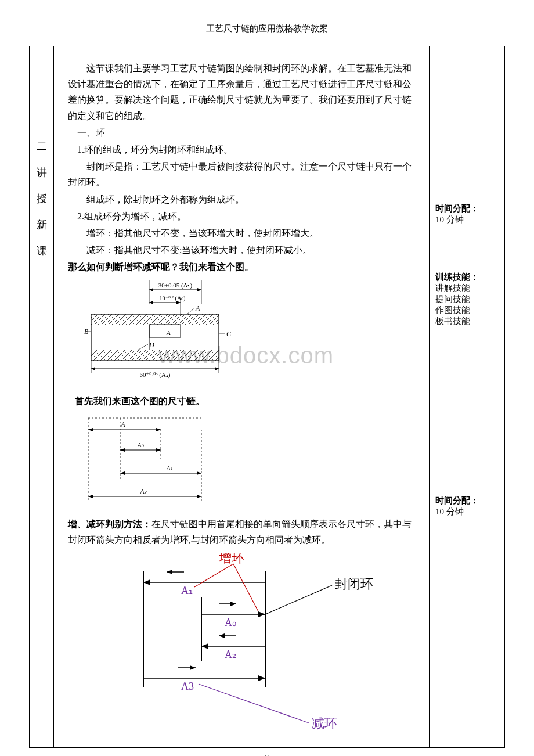  I want to click on notes-column: 时间分配： 10 分钟 训练技能： 讲解技能 提问技能 作图技能 板书技能 时间…, so click(467, 397).